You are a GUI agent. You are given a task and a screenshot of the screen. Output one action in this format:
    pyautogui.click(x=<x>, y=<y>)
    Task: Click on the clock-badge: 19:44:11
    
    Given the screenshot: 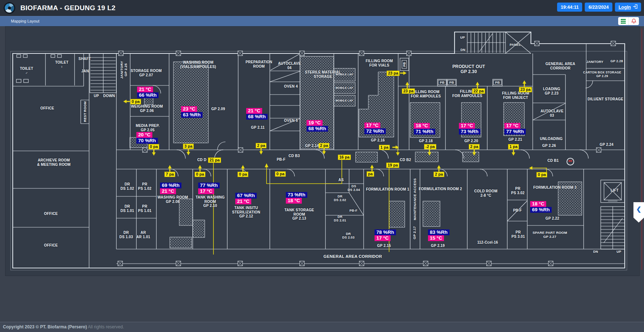 What is the action you would take?
    pyautogui.click(x=569, y=7)
    